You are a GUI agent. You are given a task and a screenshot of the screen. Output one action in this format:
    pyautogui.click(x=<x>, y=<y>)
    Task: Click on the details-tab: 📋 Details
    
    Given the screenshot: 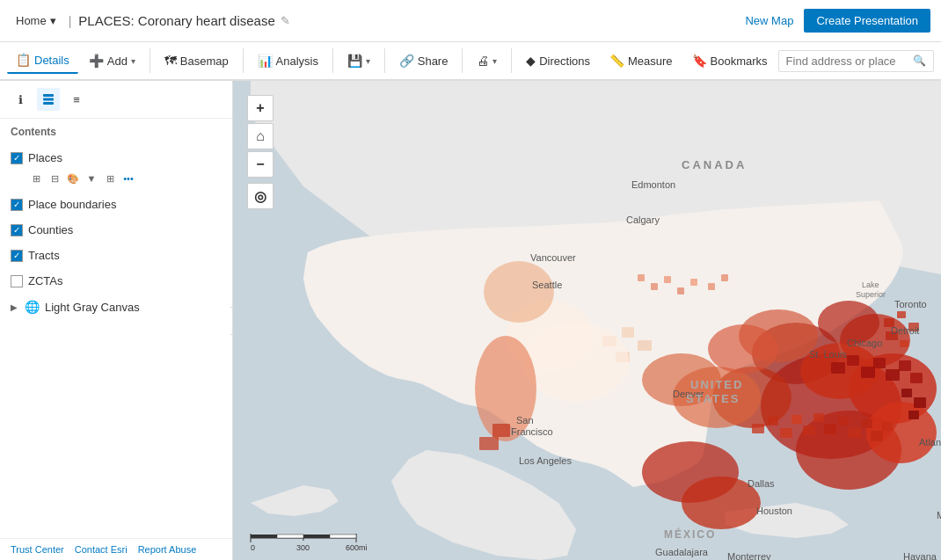 What is the action you would take?
    pyautogui.click(x=42, y=61)
    